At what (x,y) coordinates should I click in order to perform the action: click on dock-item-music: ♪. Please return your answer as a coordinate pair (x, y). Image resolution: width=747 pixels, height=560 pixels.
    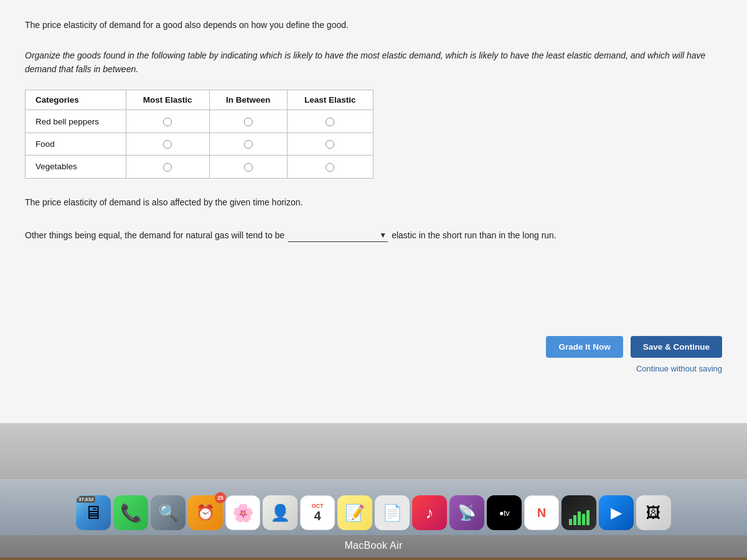
    Looking at the image, I should click on (430, 513).